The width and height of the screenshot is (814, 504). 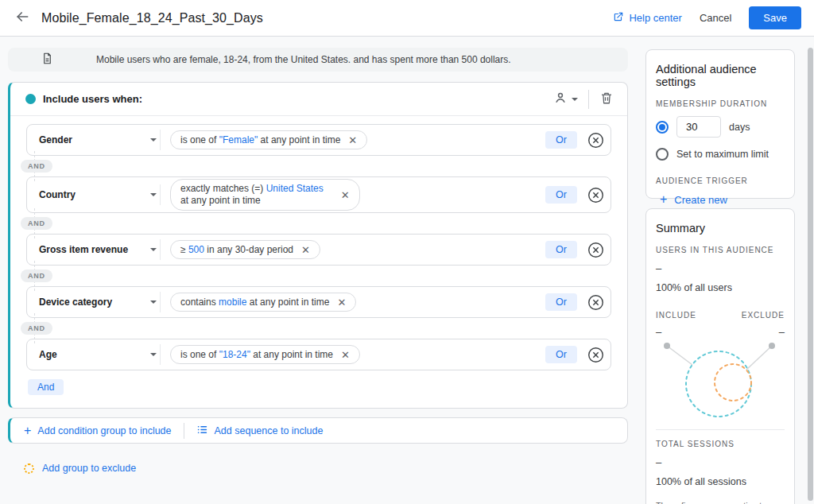 What do you see at coordinates (56, 140) in the screenshot?
I see `field-label: Gender` at bounding box center [56, 140].